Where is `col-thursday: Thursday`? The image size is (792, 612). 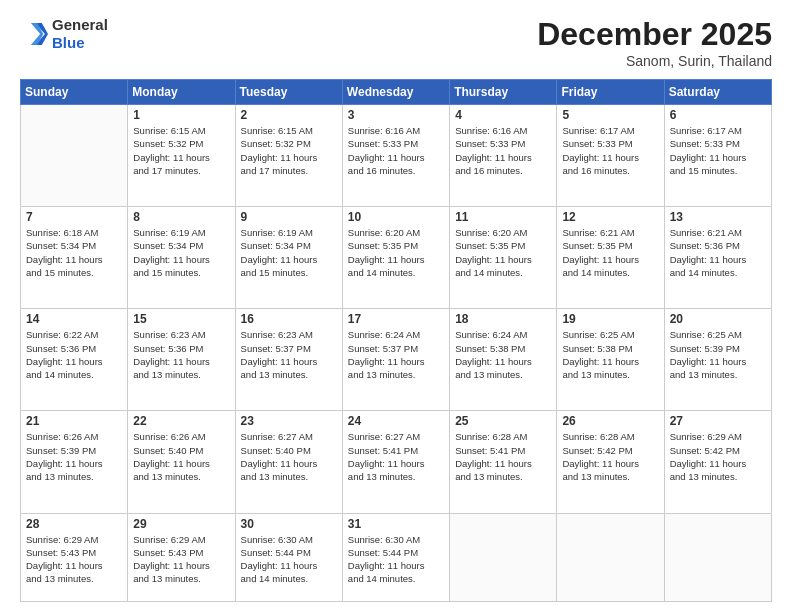 col-thursday: Thursday is located at coordinates (504, 92).